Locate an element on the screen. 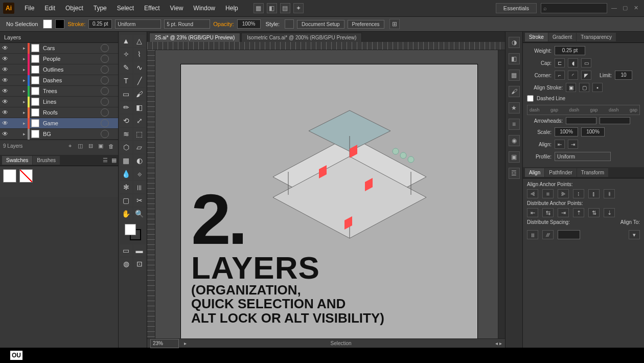 This screenshot has height=363, width=644. minimize-icon: — is located at coordinates (615, 8).